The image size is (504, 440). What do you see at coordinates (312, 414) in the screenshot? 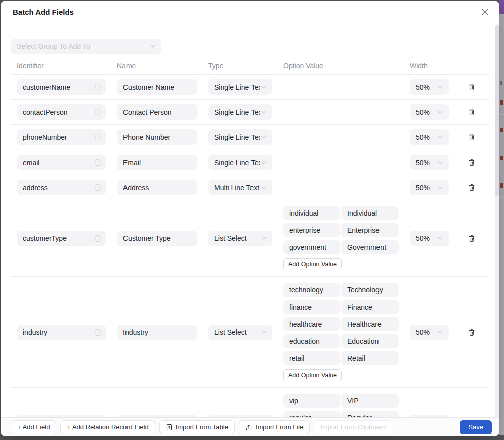
I see `option-value-input: regular` at bounding box center [312, 414].